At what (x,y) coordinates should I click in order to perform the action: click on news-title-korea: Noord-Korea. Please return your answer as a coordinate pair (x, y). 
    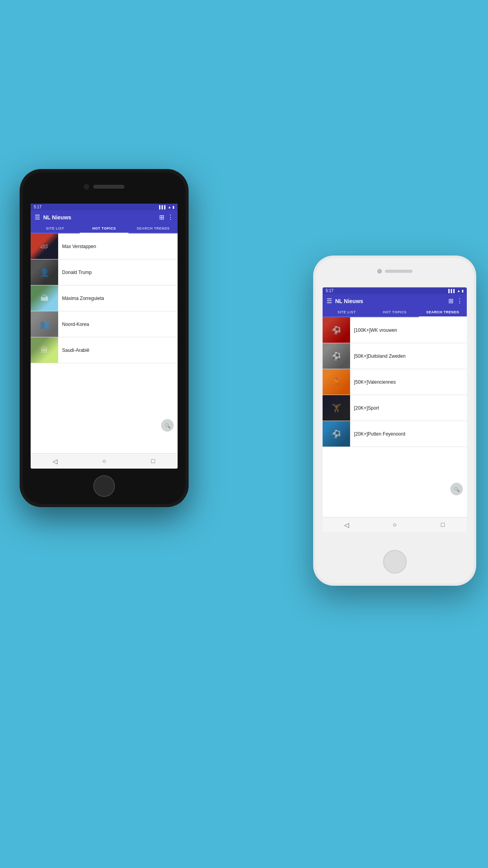
    Looking at the image, I should click on (118, 324).